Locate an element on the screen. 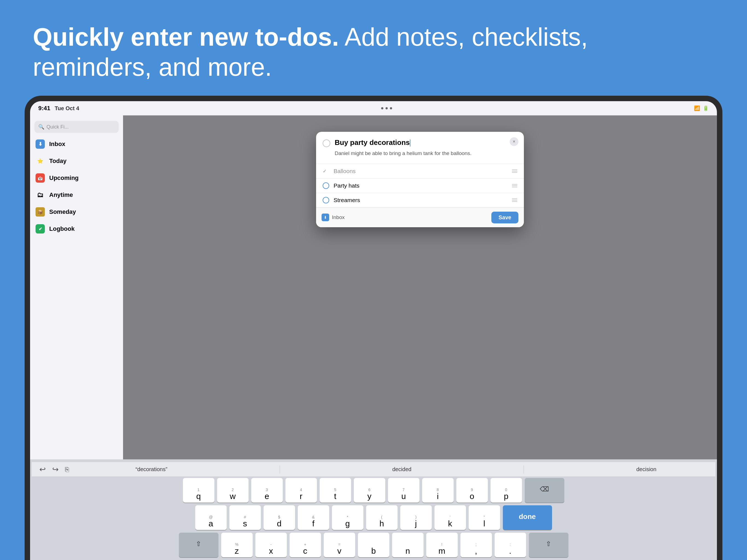  modal-footer: ⬇ Inbox Save is located at coordinates (420, 218).